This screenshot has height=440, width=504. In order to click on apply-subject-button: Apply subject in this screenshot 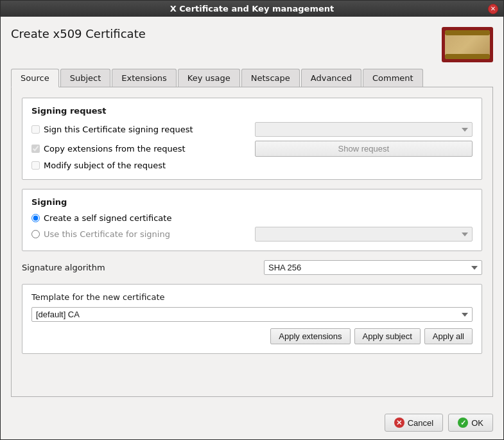, I will do `click(388, 337)`.